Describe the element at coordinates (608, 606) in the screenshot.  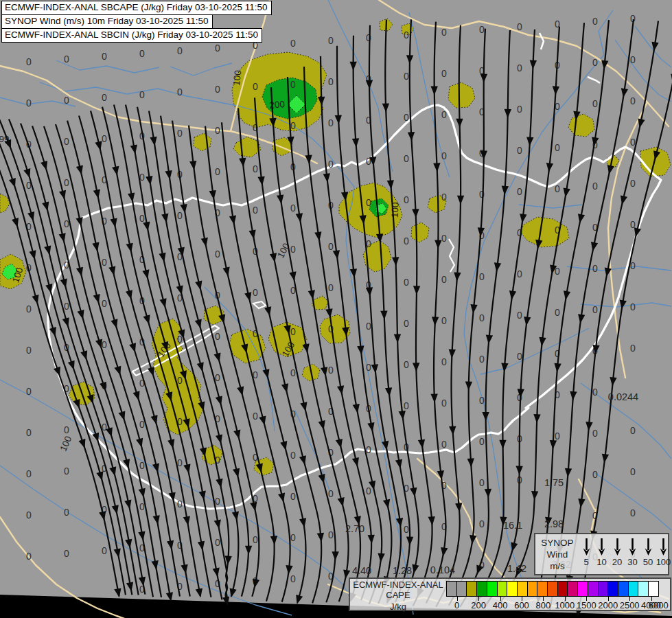
I see `colorbar-tick-label: 2000` at that location.